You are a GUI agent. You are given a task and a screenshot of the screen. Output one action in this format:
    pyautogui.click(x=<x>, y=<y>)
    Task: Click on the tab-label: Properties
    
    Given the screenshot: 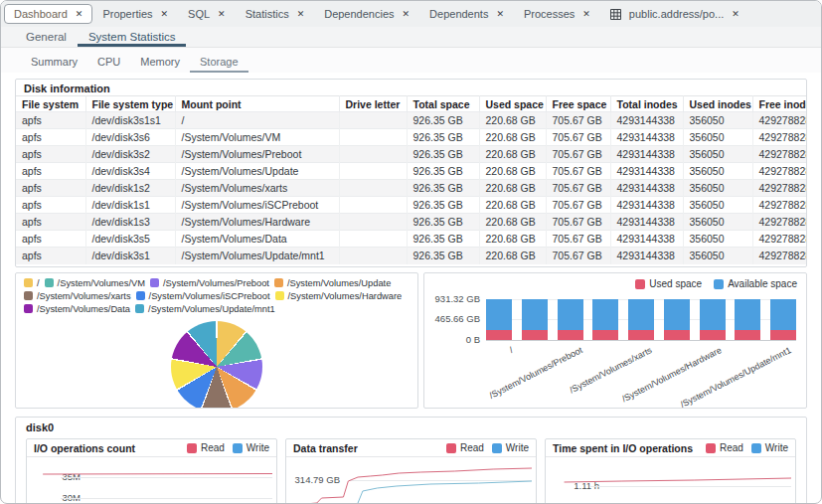 What is the action you would take?
    pyautogui.click(x=127, y=14)
    